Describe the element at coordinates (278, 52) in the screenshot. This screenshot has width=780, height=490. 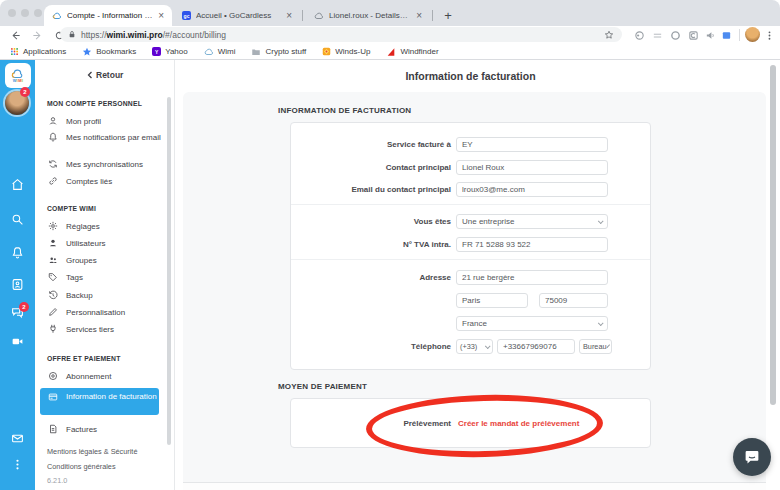
I see `bookmark-crypto-stuff: Crypto stuff` at that location.